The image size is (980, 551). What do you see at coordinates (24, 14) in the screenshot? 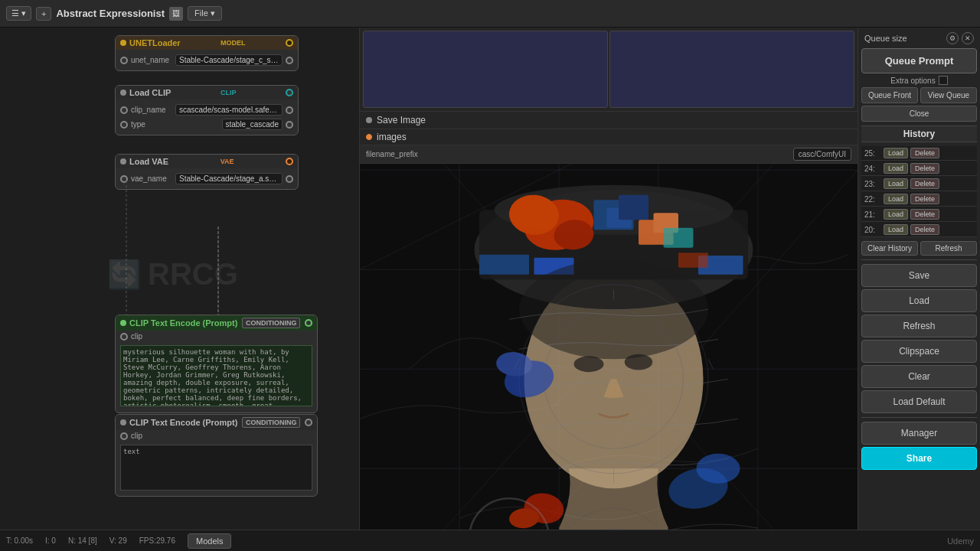
I see `dropdown-icon: ▾` at bounding box center [24, 14].